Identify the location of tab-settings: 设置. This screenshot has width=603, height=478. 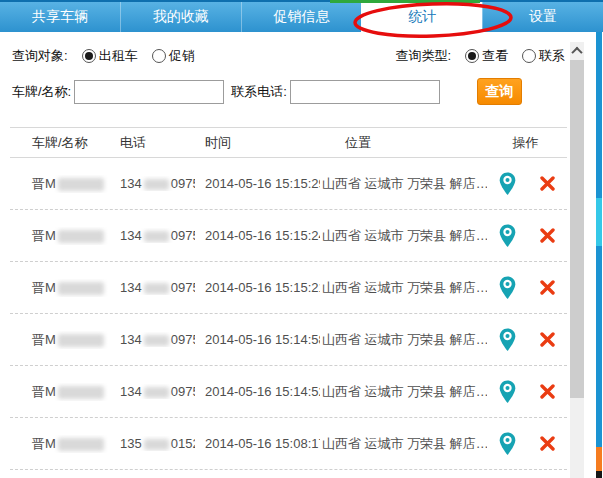
(542, 17).